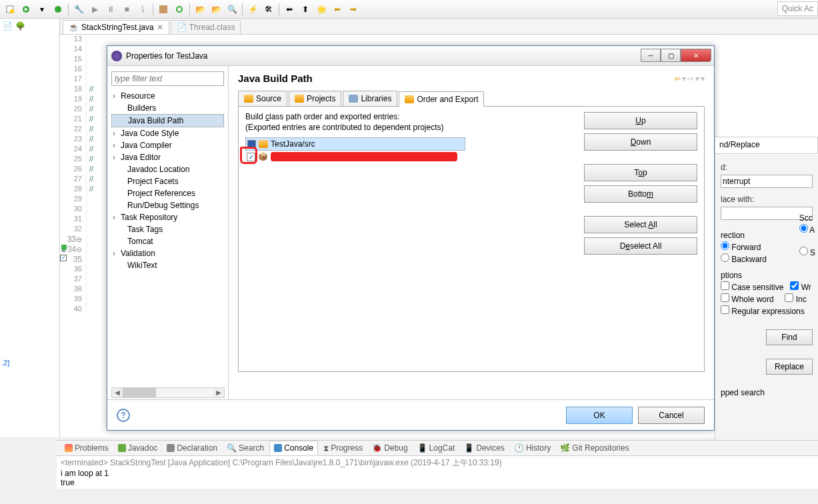  What do you see at coordinates (484, 448) in the screenshot?
I see `tab-devices: 📱Devices` at bounding box center [484, 448].